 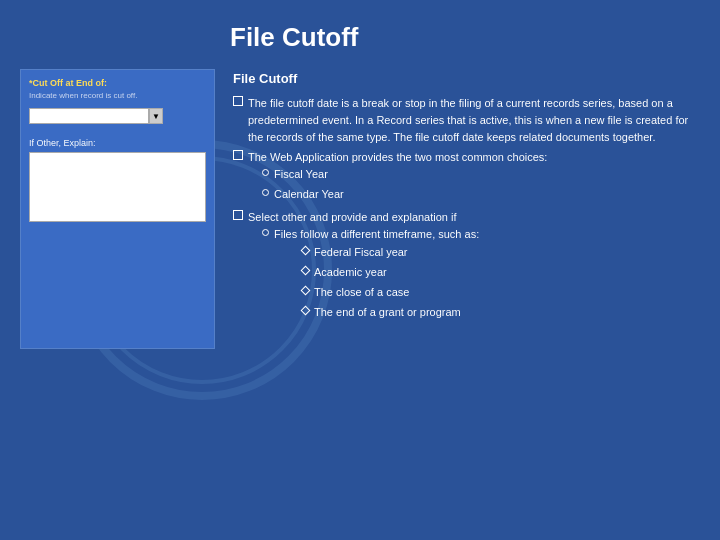 What do you see at coordinates (306, 270) in the screenshot?
I see `diamond-icon-academic` at bounding box center [306, 270].